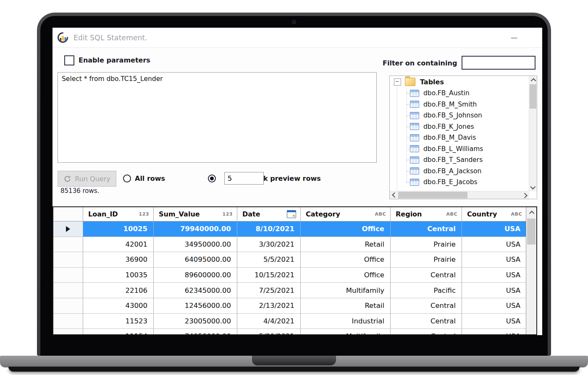 Image resolution: width=588 pixels, height=375 pixels. I want to click on table-cell: 64095000.00, so click(195, 260).